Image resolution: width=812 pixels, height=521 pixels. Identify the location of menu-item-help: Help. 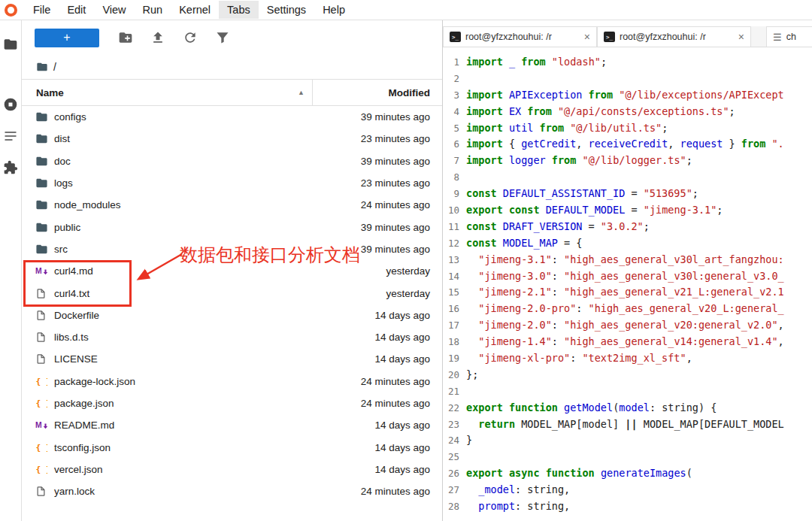
(334, 10).